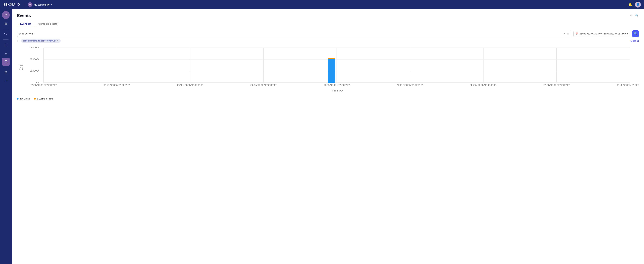  I want to click on filter-tag-remove-button: ✕, so click(58, 41).